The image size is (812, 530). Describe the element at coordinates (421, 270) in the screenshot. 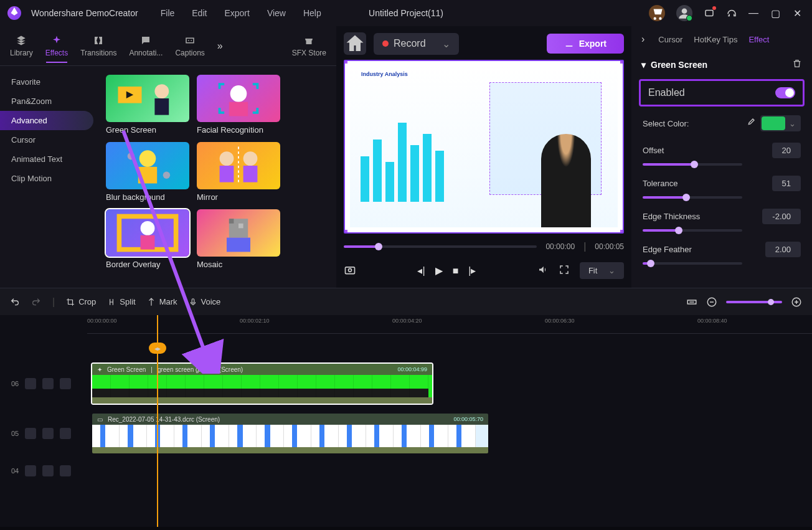

I see `step-back-button: ◂|` at that location.